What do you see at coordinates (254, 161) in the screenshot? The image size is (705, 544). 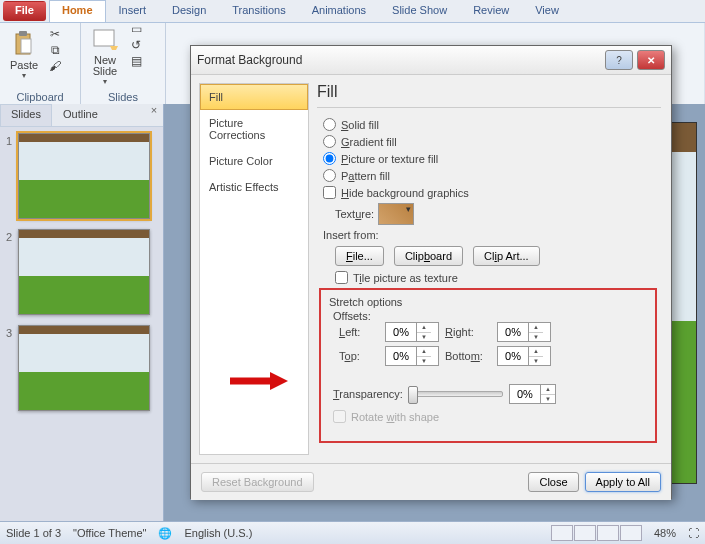 I see `cat-picture-color: Picture Color` at bounding box center [254, 161].